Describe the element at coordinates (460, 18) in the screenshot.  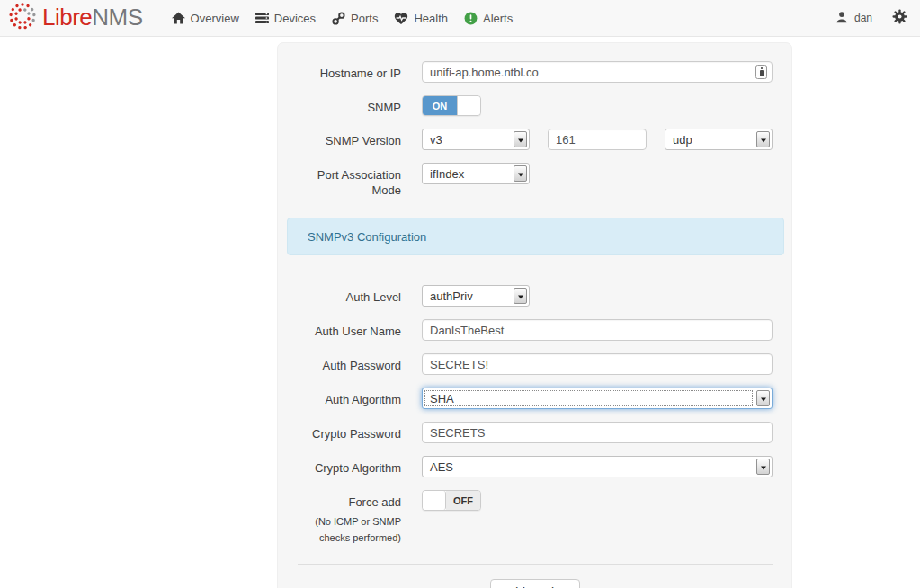
I see `top-navbar: LibreNMS Overview` at that location.